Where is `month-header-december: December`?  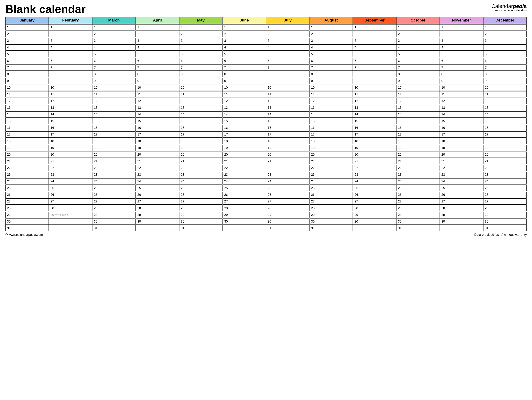 month-header-december: December is located at coordinates (505, 20).